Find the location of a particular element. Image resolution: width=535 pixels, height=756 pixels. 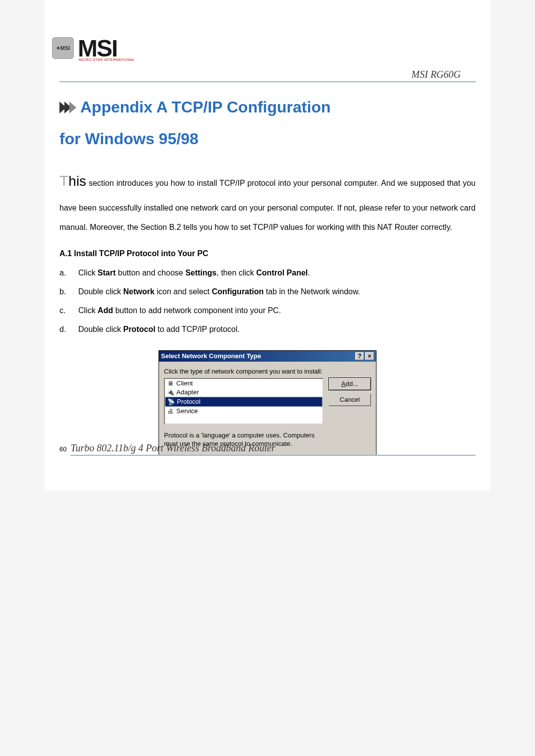

component-icon: 📡 is located at coordinates (171, 402).